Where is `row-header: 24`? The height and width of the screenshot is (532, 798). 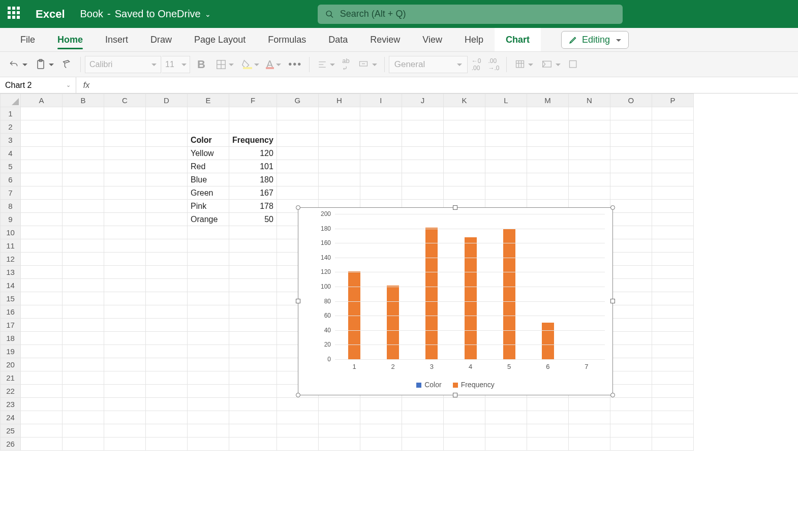 row-header: 24 is located at coordinates (11, 418).